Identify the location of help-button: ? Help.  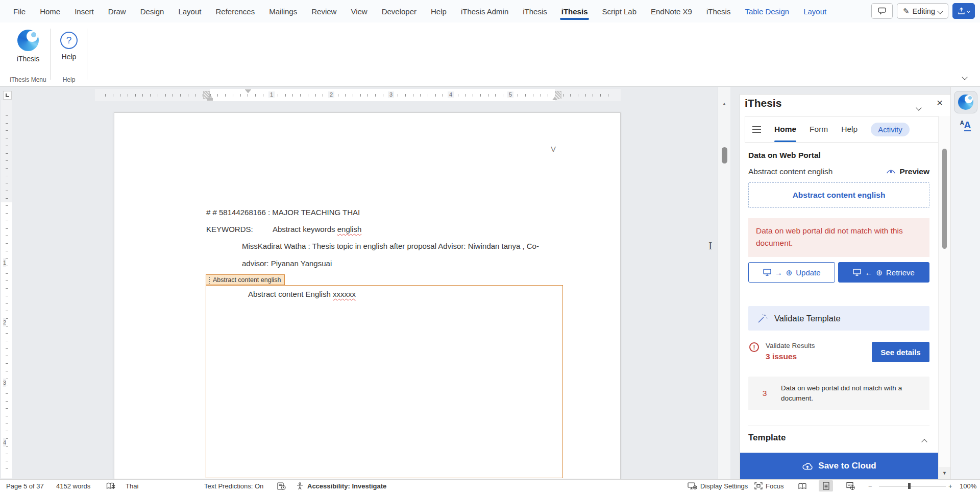
(69, 55).